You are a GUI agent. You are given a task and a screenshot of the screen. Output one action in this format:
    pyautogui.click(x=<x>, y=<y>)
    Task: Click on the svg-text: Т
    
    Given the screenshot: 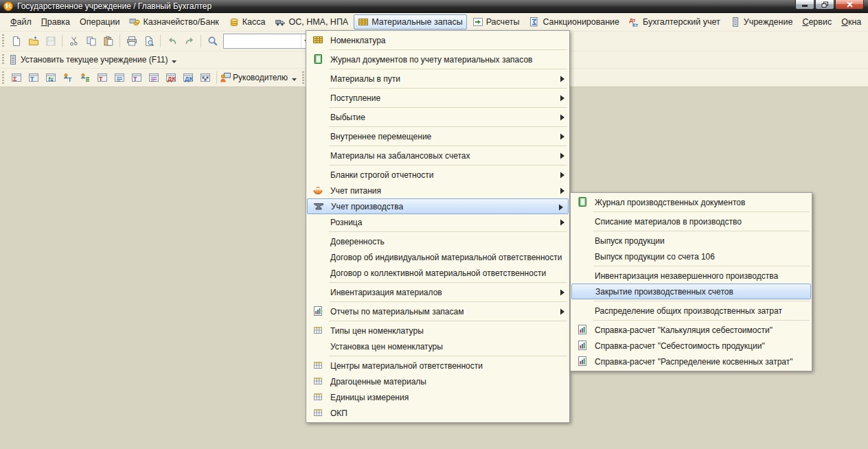 What is the action you would take?
    pyautogui.click(x=32, y=79)
    